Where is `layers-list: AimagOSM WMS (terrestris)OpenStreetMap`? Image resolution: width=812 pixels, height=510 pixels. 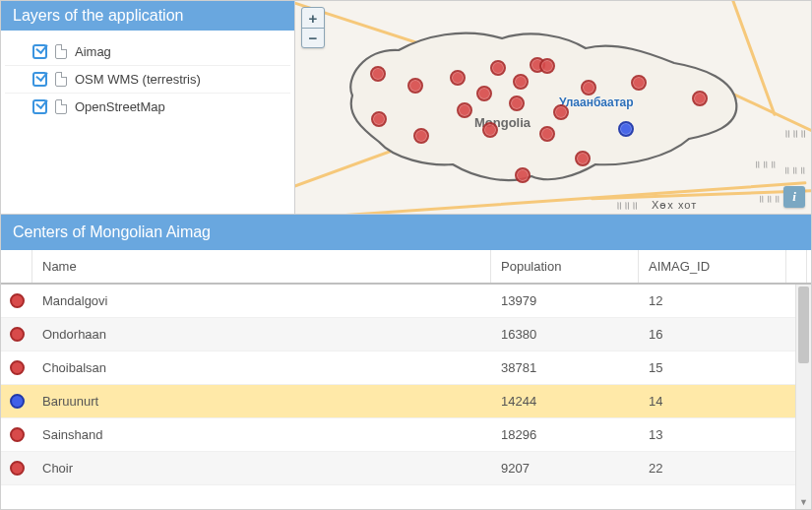 layers-list: AimagOSM WMS (terrestris)OpenStreetMap is located at coordinates (148, 122).